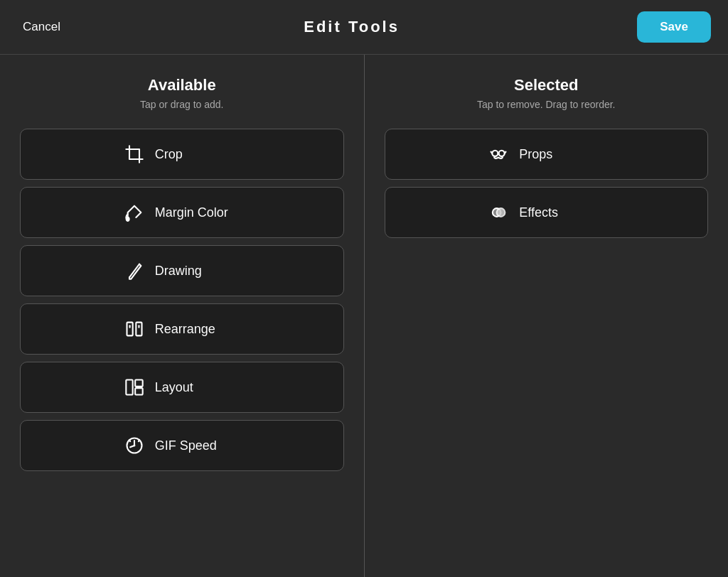 Image resolution: width=728 pixels, height=577 pixels. What do you see at coordinates (674, 27) in the screenshot?
I see `save-button: Save` at bounding box center [674, 27].